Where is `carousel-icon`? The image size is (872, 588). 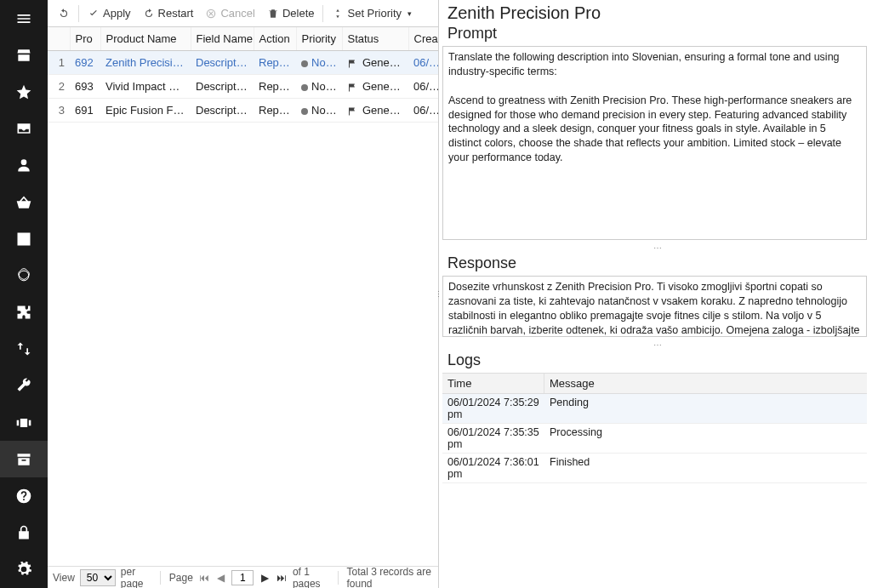 carousel-icon is located at coordinates (24, 423).